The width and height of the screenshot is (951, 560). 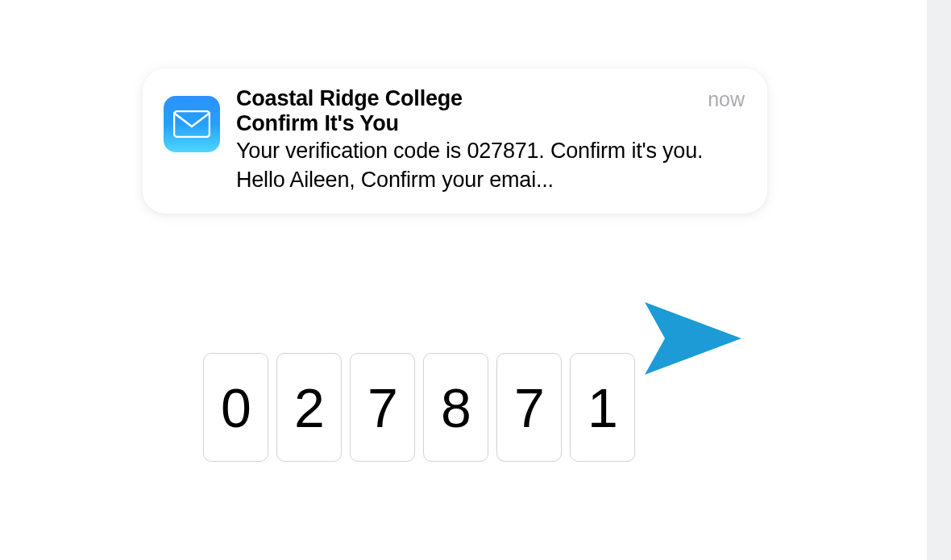 What do you see at coordinates (382, 408) in the screenshot?
I see `code-digit-3: 7` at bounding box center [382, 408].